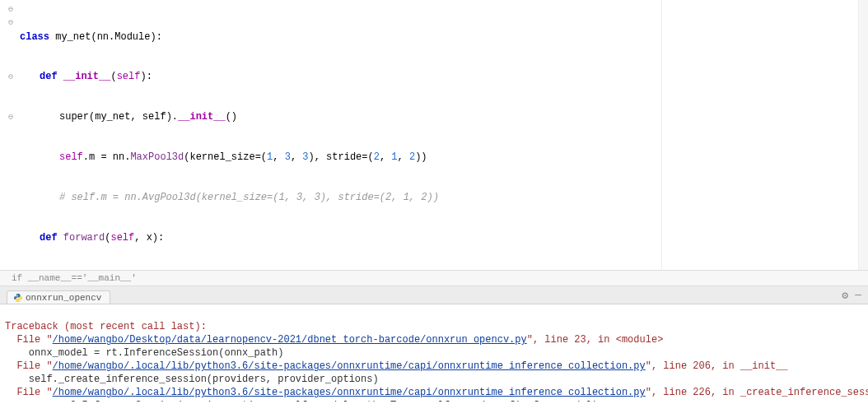 The image size is (868, 418). I want to click on console-tabbar: onnxrun_opencv ⚙ —, so click(434, 295).